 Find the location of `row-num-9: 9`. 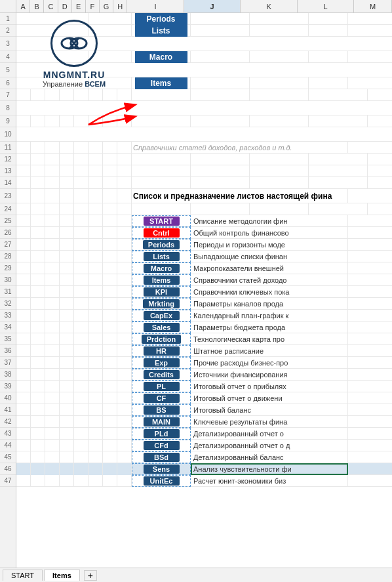

row-num-9: 9 is located at coordinates (8, 121).